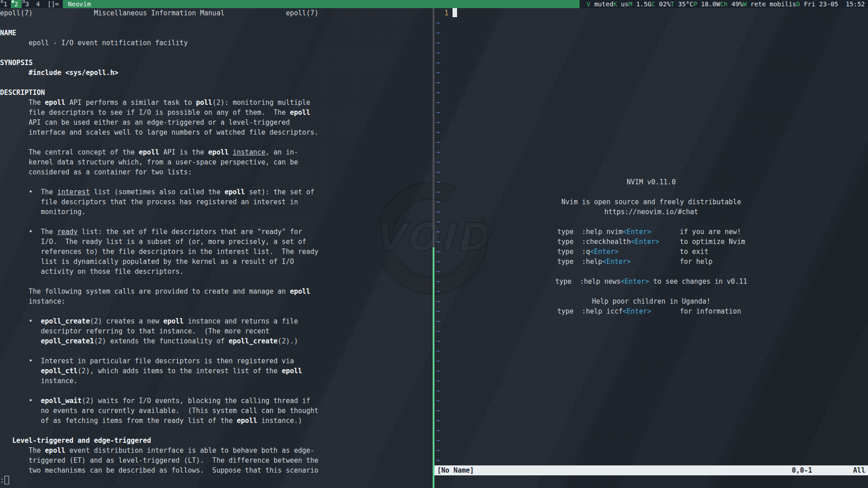 This screenshot has height=488, width=868. I want to click on system-status-text: V muted K us M 1.5G C 02% T 35°C P 18.0W…, so click(724, 4).